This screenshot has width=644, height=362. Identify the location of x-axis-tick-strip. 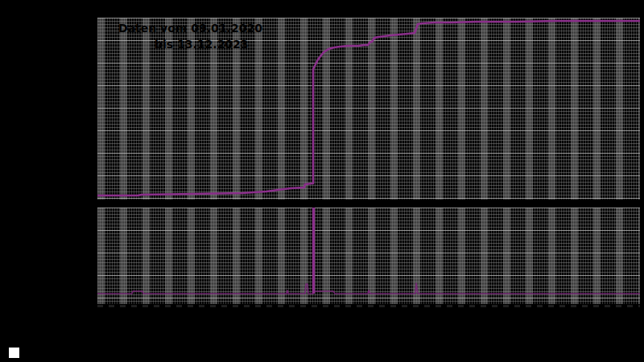
(369, 306).